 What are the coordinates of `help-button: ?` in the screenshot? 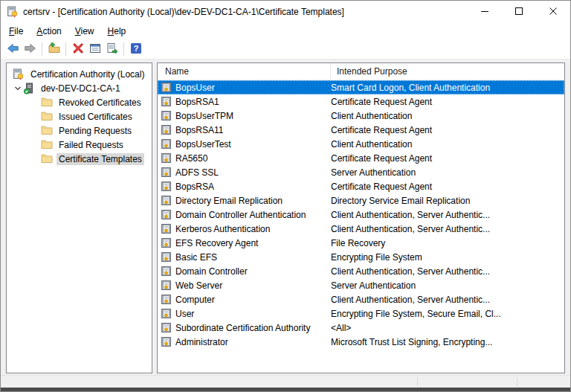 It's located at (135, 49).